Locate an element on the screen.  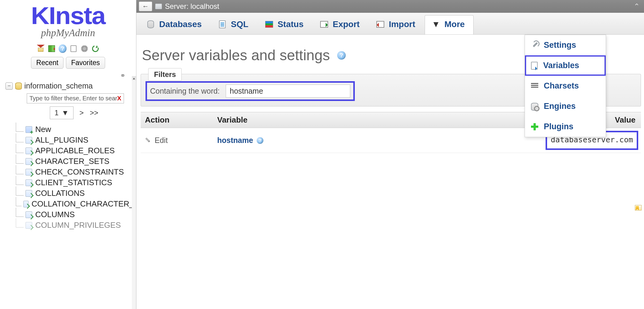
tree-item: ALL_PLUGINS is located at coordinates (78, 140).